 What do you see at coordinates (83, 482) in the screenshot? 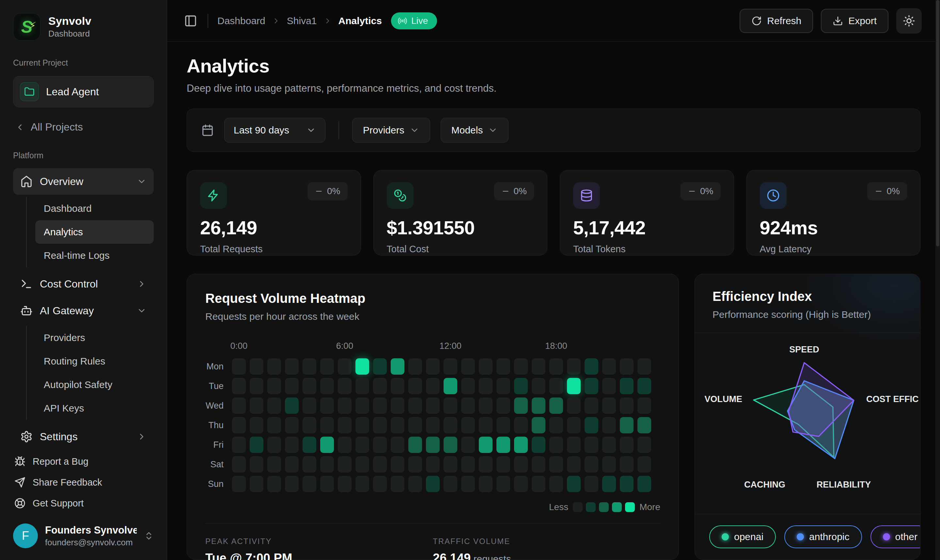
I see `share-feedback-link: Share Feedback` at bounding box center [83, 482].